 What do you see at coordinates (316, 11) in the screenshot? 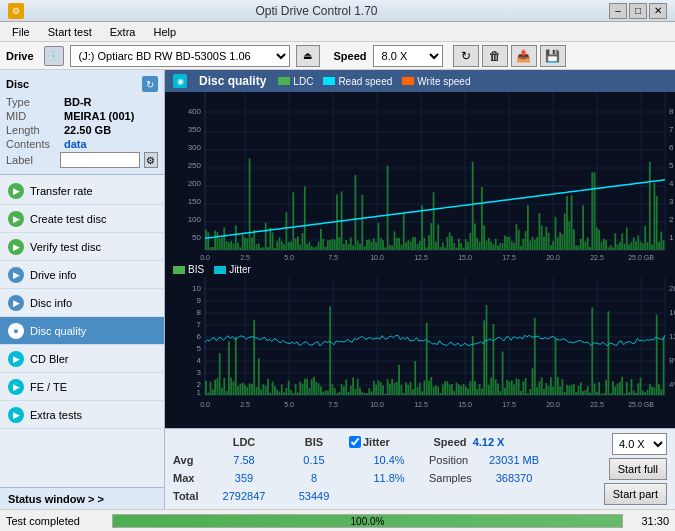
I see `window-title: Opti Drive Control 1.70` at bounding box center [316, 11].